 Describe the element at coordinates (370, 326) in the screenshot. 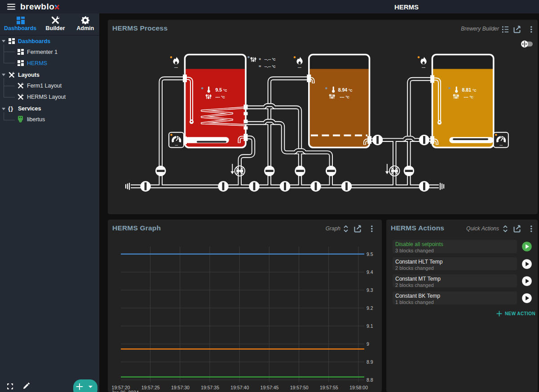

I see `svg-text: 9.1` at that location.